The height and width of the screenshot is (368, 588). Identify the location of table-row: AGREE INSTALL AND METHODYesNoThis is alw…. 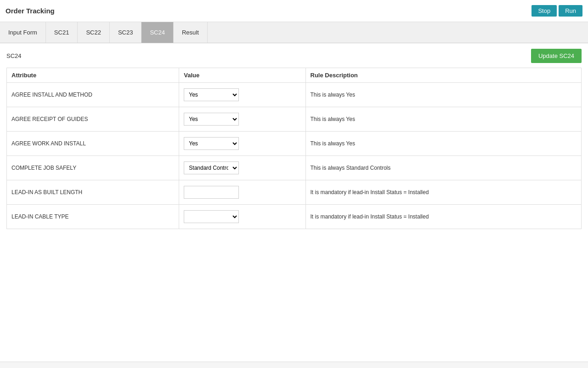
(294, 95).